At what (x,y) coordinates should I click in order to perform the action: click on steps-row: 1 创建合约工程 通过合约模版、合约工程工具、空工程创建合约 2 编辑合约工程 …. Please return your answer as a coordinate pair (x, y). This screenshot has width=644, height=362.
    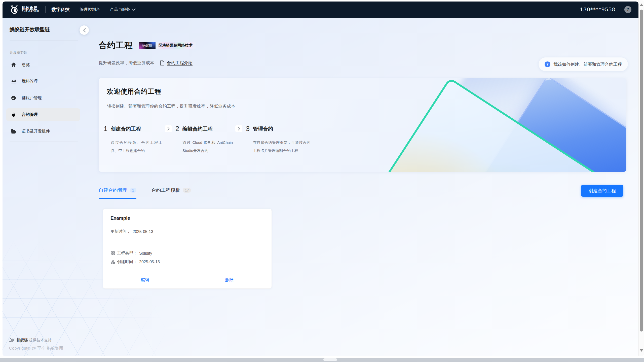
    Looking at the image, I should click on (207, 140).